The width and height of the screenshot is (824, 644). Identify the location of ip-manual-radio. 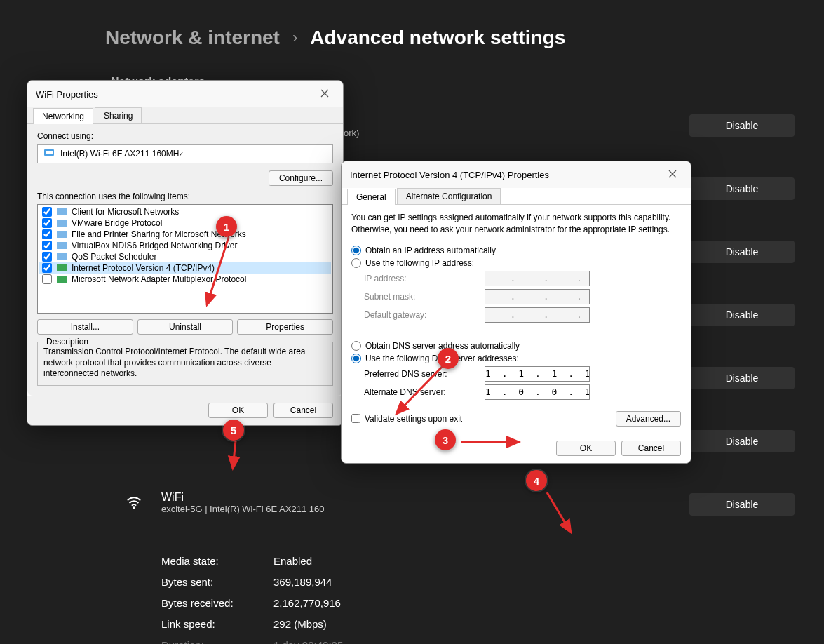
(356, 263).